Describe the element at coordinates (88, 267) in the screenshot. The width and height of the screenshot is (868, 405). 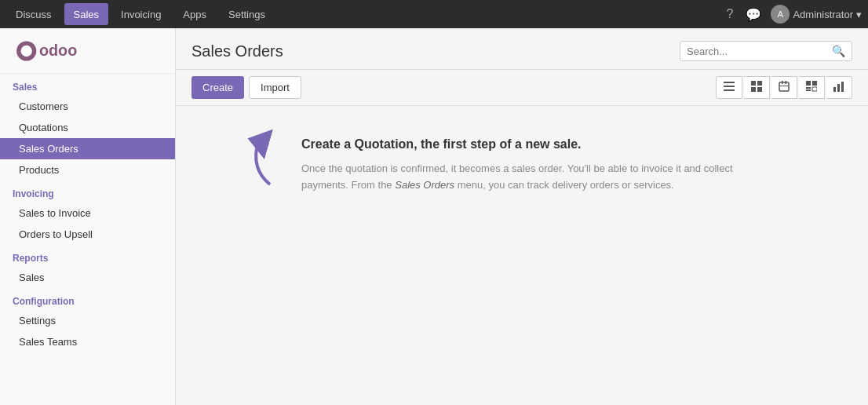
I see `sidebar-section-reports: Reports Sales` at that location.